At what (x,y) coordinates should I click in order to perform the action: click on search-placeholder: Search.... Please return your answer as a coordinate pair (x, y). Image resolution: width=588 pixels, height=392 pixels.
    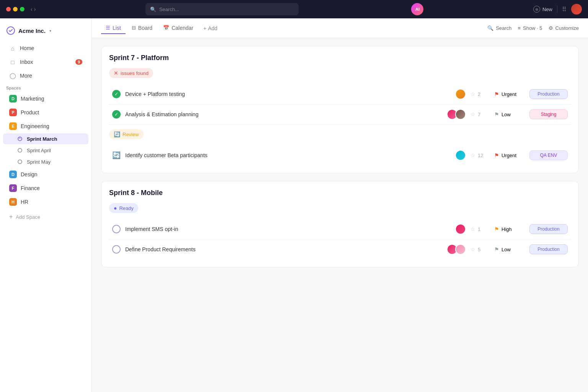
    Looking at the image, I should click on (169, 9).